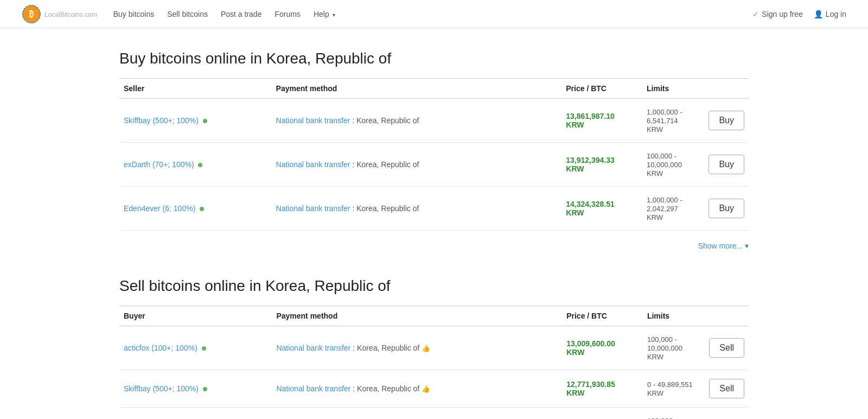 This screenshot has height=419, width=868. Describe the element at coordinates (602, 389) in the screenshot. I see `sell-price-cell: 12,771,930.85 KRW` at that location.